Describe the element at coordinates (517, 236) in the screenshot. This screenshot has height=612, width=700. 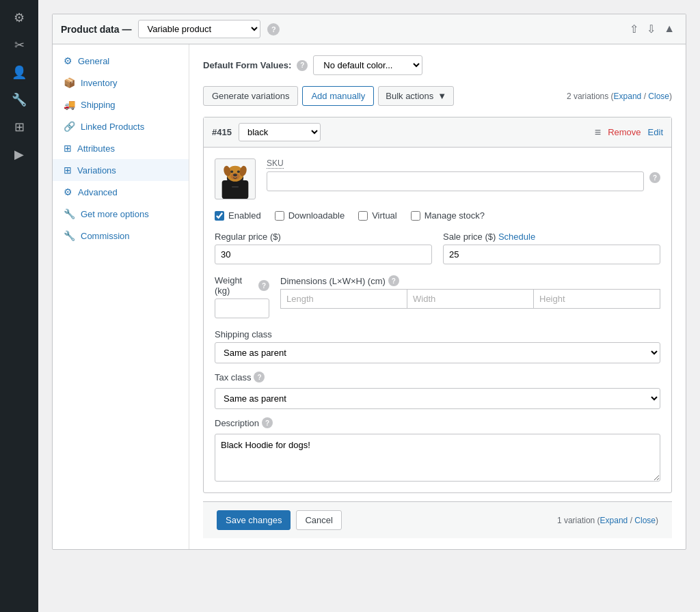
I see `schedule-link: Schedule` at that location.